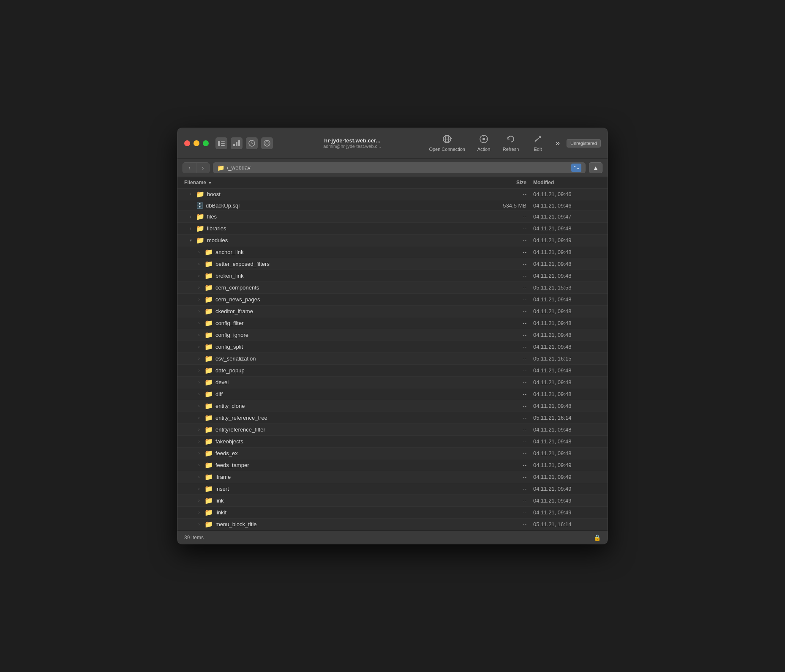 This screenshot has width=785, height=672. Describe the element at coordinates (392, 240) in the screenshot. I see `table-row: ▾ 📁 modules -- 04.11.21, 09:49` at that location.